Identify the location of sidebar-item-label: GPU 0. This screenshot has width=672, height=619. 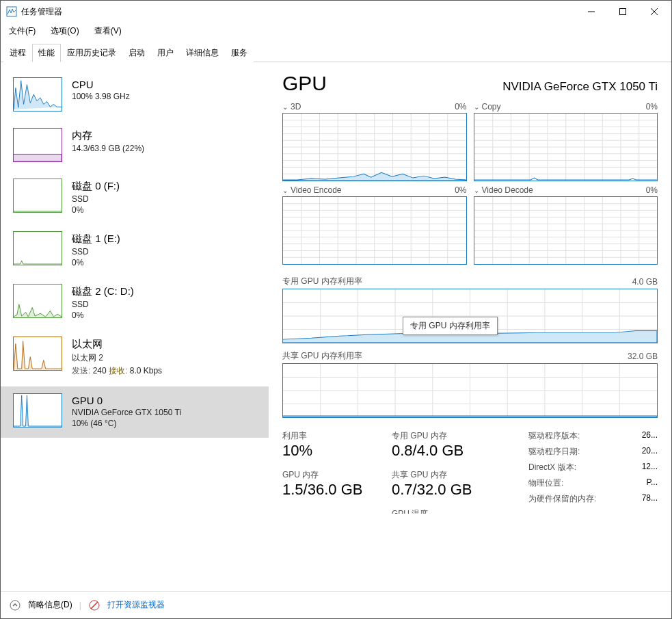
(126, 401).